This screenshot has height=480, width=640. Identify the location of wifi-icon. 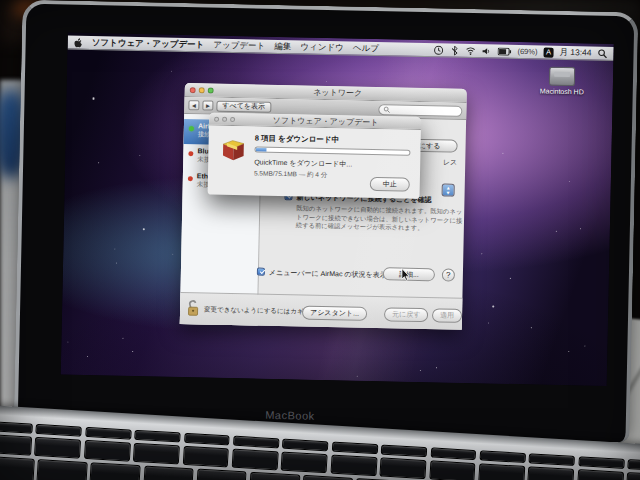
(470, 50).